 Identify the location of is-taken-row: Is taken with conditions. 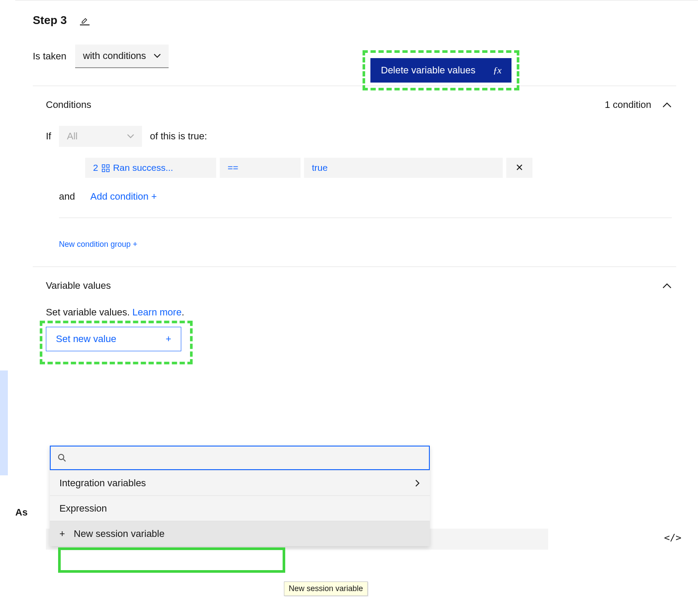
(355, 56).